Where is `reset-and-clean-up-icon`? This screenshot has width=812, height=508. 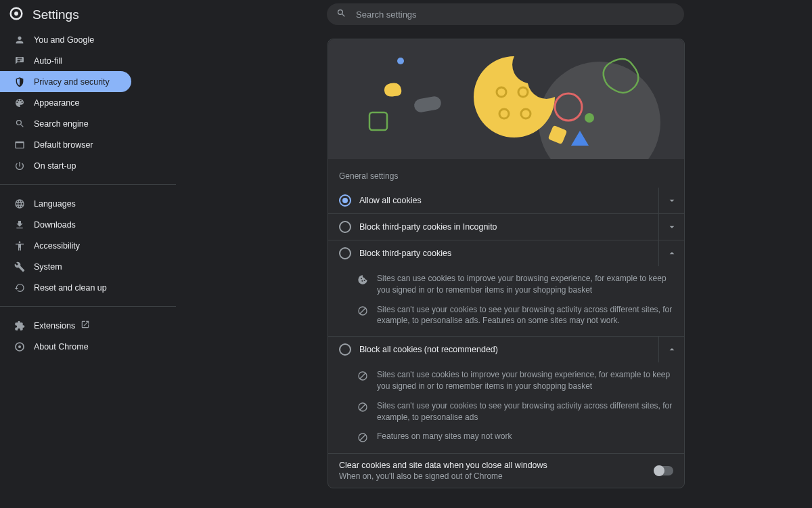
reset-and-clean-up-icon is located at coordinates (20, 288).